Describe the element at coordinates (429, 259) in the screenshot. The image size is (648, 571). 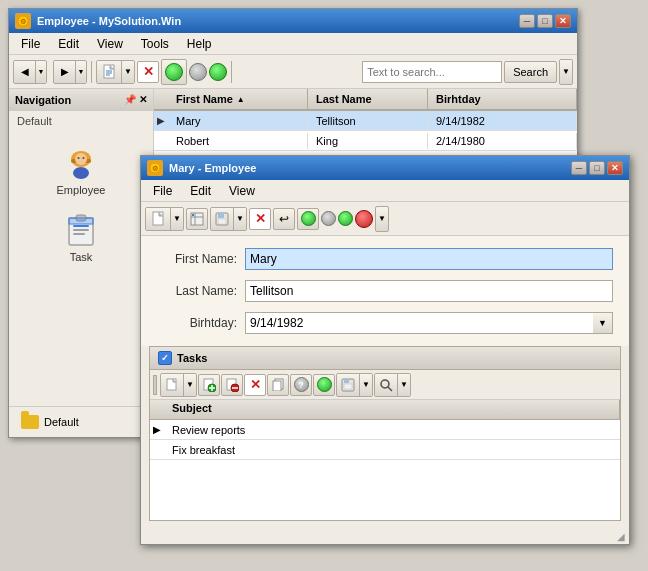
I see `firstname-input` at that location.